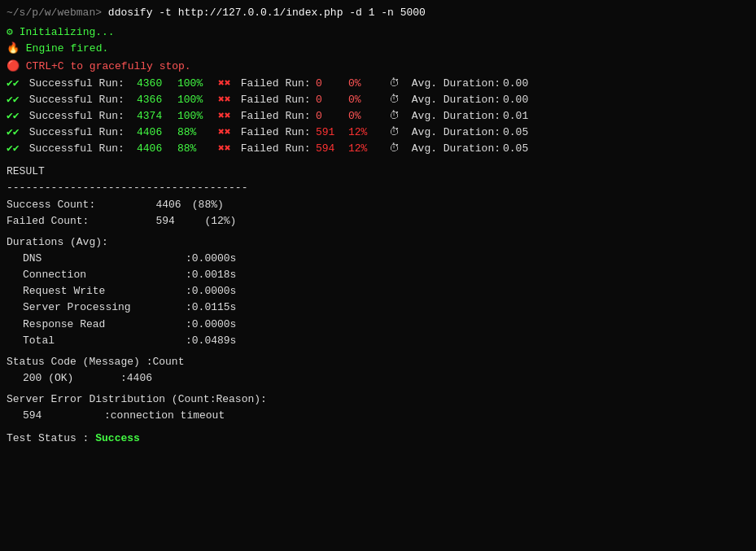 Image resolution: width=756 pixels, height=551 pixels. I want to click on duration-label: Request Write, so click(104, 291).